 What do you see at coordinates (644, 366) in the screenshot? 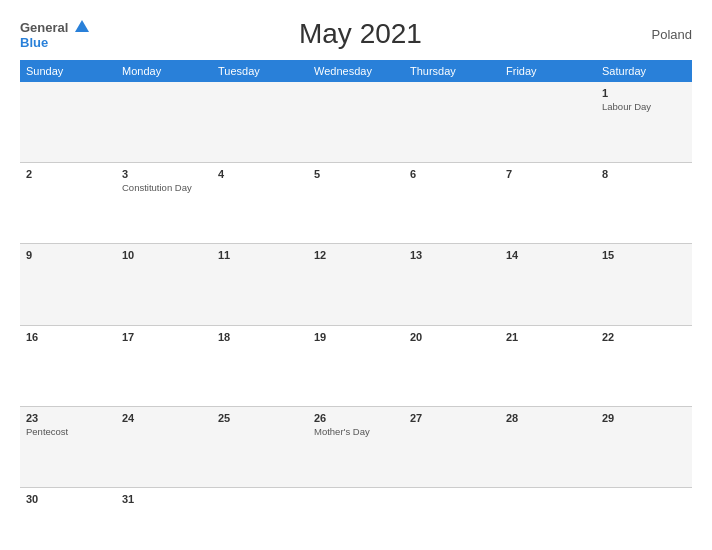
I see `calendar-cell-w4-d7: 22` at bounding box center [644, 366].